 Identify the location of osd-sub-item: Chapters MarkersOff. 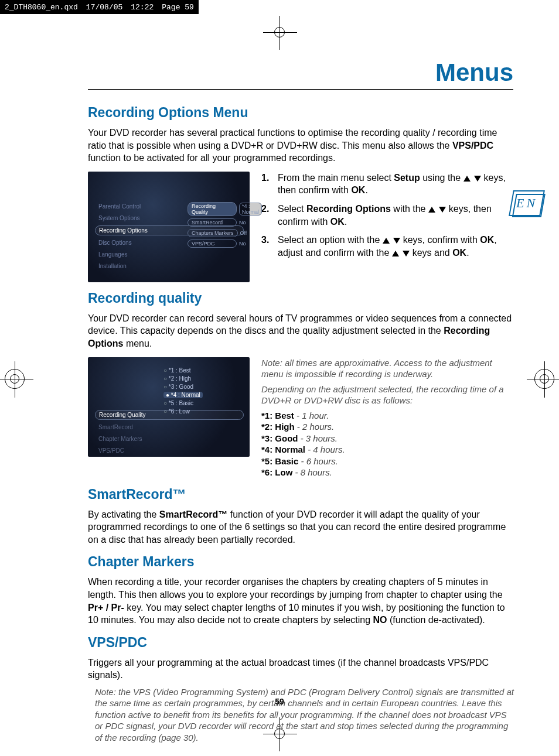
(225, 233).